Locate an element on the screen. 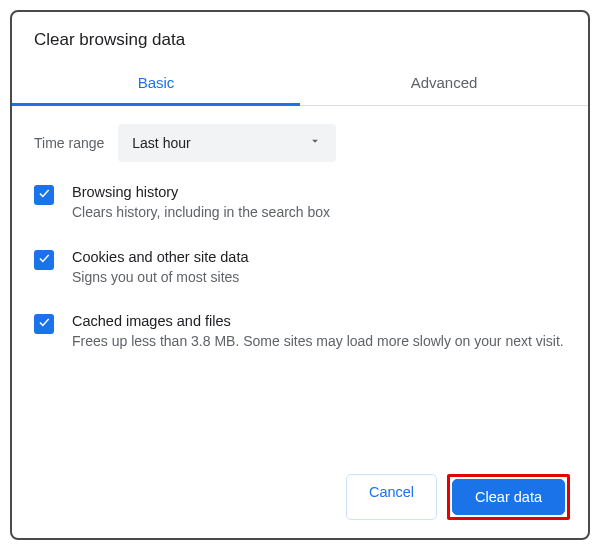 This screenshot has height=550, width=600. time-range-select: Last hour is located at coordinates (227, 143).